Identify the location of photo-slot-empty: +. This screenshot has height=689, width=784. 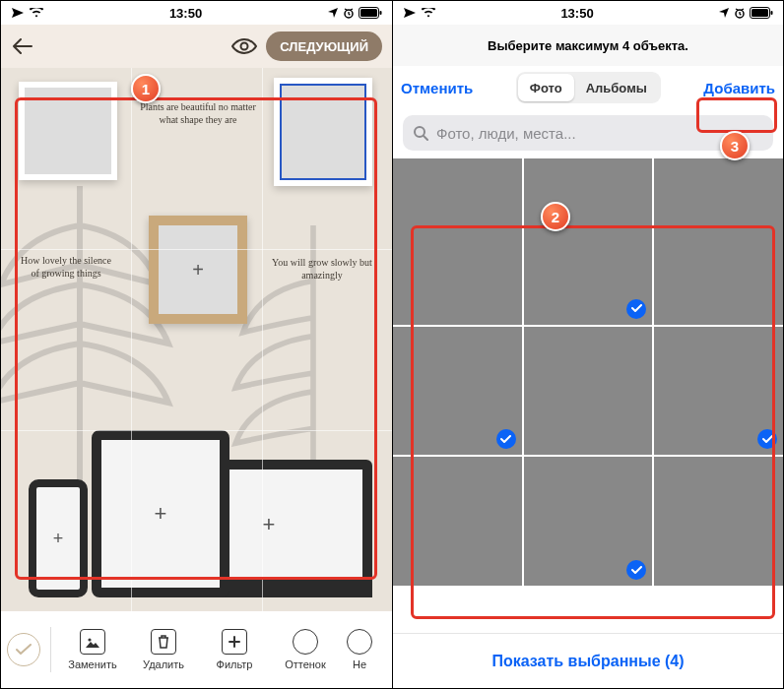
(198, 270).